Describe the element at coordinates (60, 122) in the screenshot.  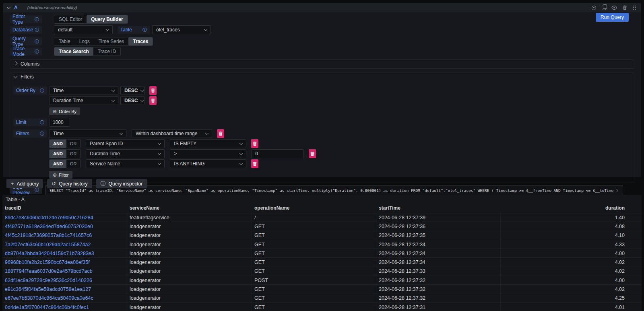
I see `limit-input` at that location.